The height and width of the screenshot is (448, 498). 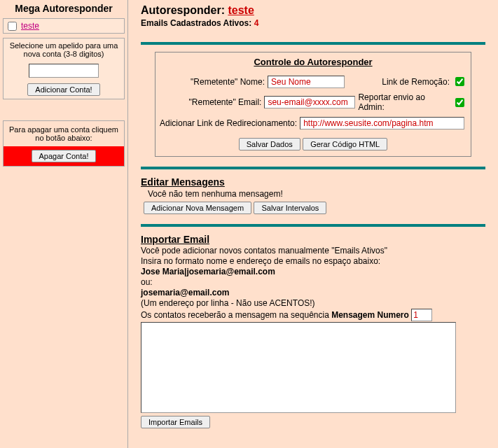 What do you see at coordinates (459, 81) in the screenshot?
I see `remove-link-checkbox` at bounding box center [459, 81].